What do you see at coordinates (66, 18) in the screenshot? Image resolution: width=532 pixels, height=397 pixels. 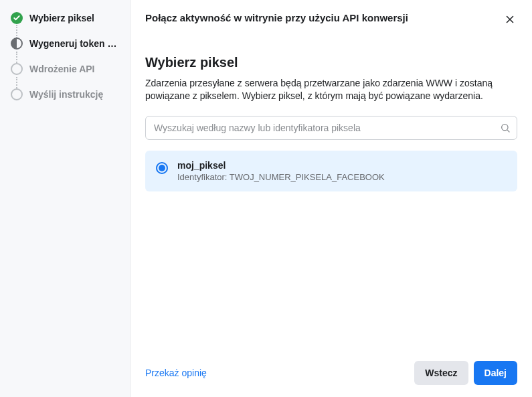 I see `step-wybierz-piksel: Wybierz piksel` at bounding box center [66, 18].